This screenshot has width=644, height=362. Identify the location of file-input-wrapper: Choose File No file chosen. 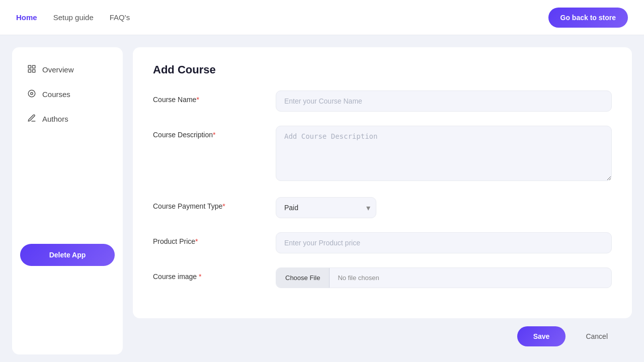
(444, 278).